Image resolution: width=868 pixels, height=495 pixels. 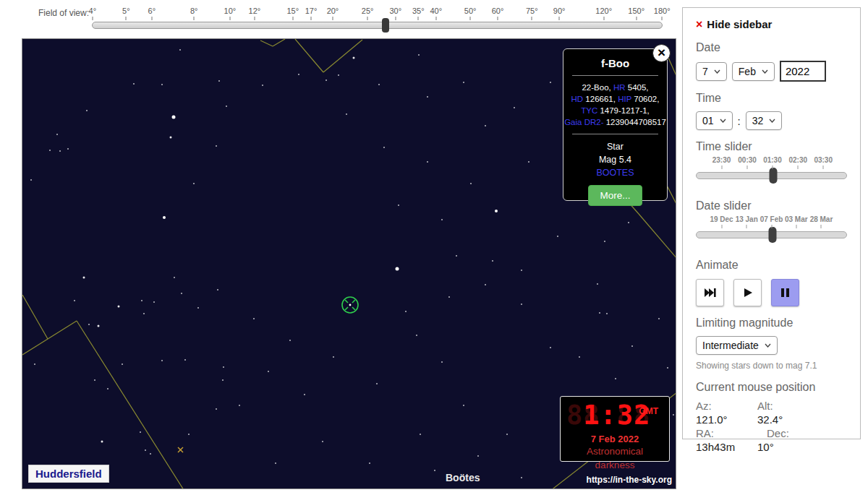 I want to click on time-slider-thumb, so click(x=773, y=176).